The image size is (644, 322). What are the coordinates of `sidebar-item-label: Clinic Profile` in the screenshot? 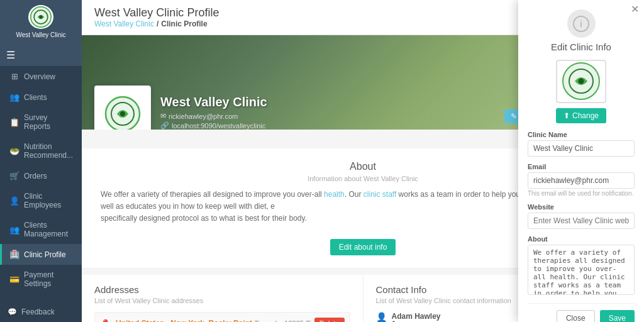 It's located at (45, 255).